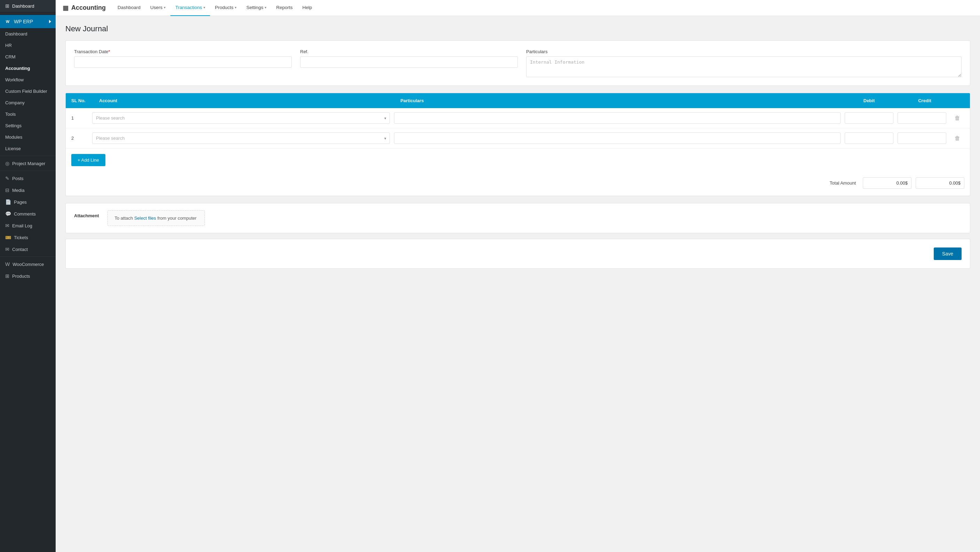 Image resolution: width=980 pixels, height=552 pixels. Describe the element at coordinates (28, 21) in the screenshot. I see `sidebar-wperp-item: W WP ERP` at that location.